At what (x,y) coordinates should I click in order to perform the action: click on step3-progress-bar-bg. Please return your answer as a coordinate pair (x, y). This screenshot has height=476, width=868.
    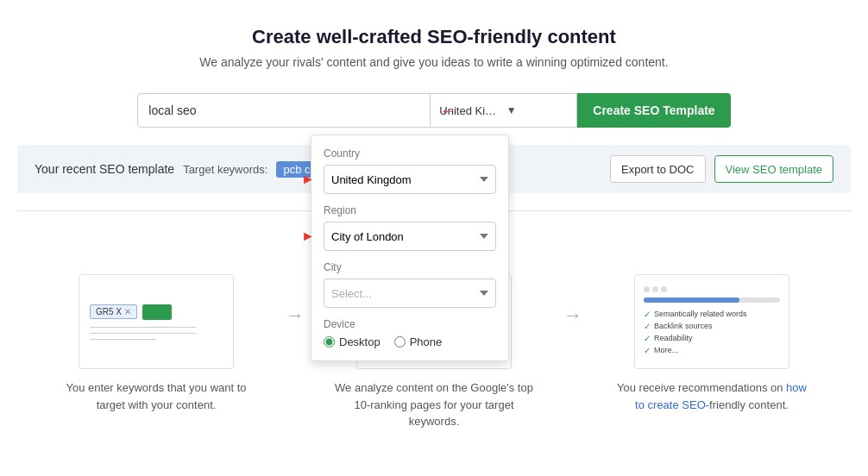
    Looking at the image, I should click on (712, 300).